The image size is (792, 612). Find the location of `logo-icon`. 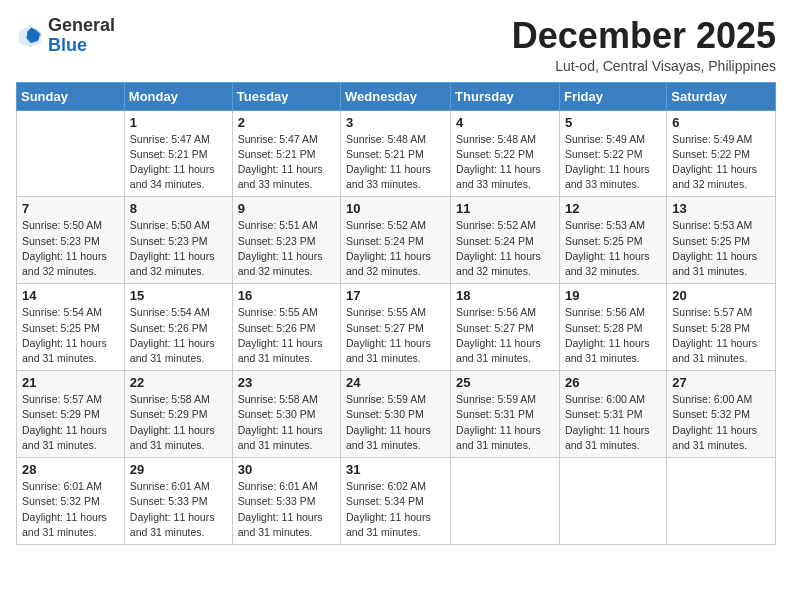

logo-icon is located at coordinates (30, 36).